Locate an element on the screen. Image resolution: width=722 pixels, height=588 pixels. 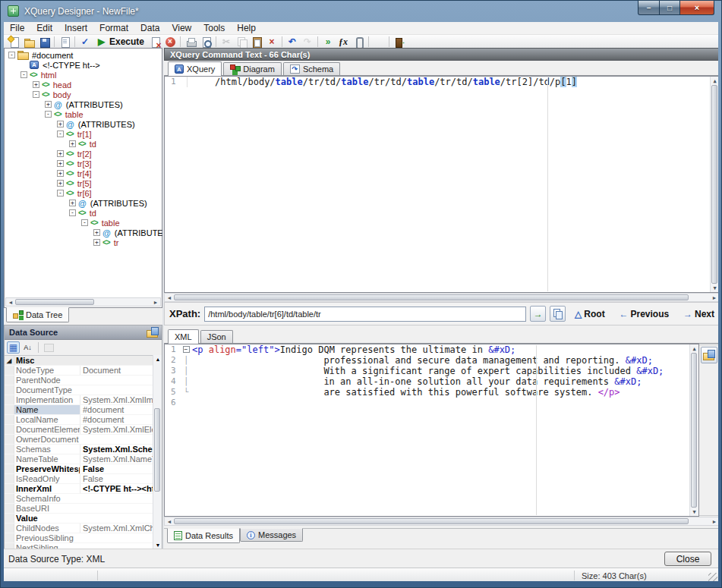
exit-button is located at coordinates (399, 42).